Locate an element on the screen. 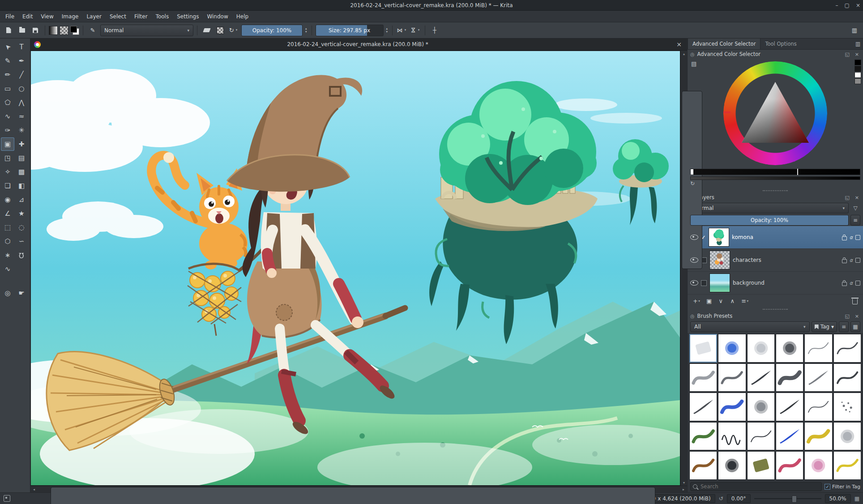  rotation-angle-value: 0.00° is located at coordinates (739, 499).